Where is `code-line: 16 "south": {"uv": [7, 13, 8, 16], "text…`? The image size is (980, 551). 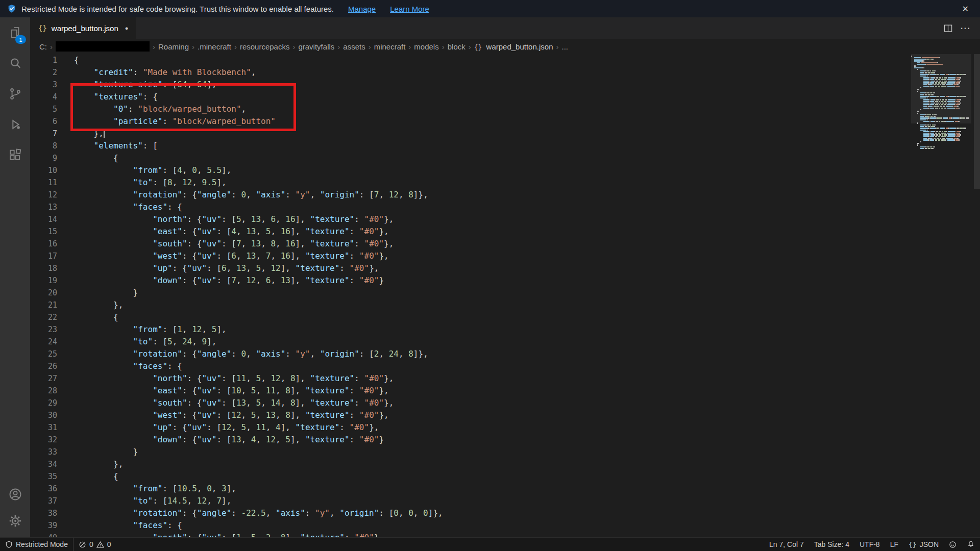 code-line: 16 "south": {"uv": [7, 13, 8, 16], "text… is located at coordinates (505, 244).